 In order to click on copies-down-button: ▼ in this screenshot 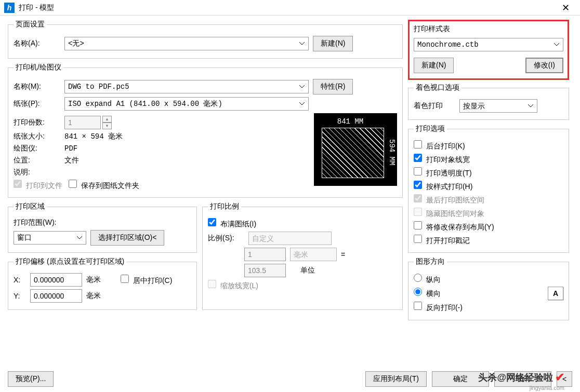, I will do `click(107, 126)`.